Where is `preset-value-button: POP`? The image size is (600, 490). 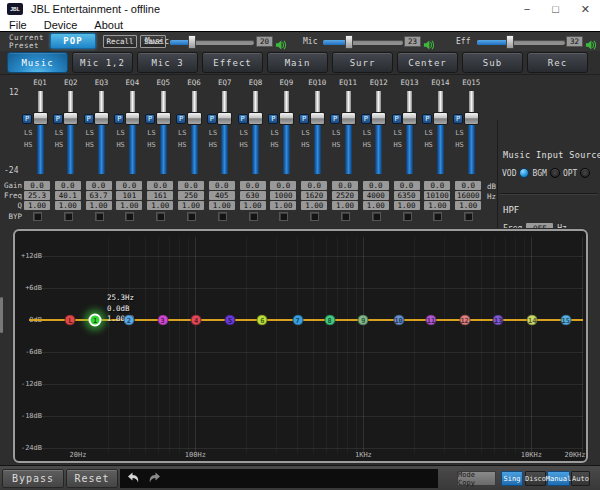
preset-value-button: POP is located at coordinates (73, 41).